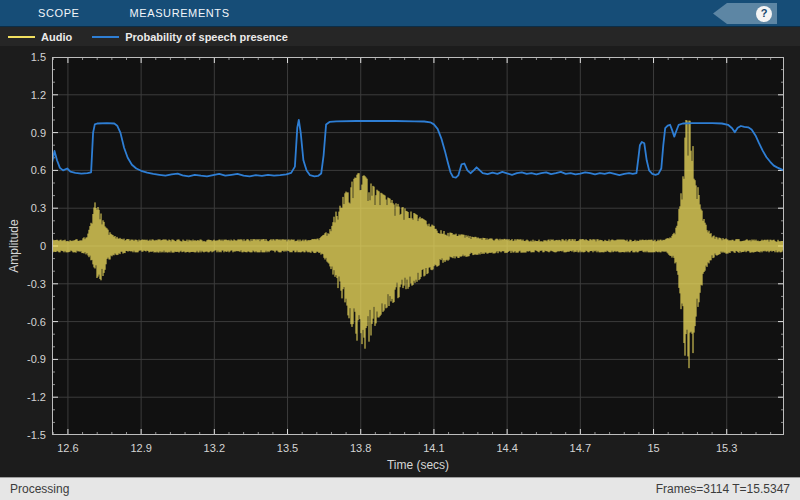 The width and height of the screenshot is (800, 500). I want to click on y-tick-label: -1.5, so click(23, 435).